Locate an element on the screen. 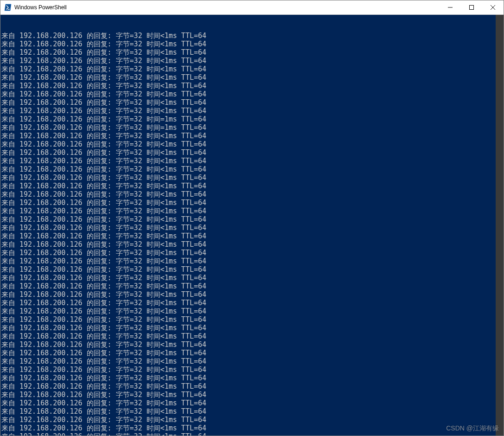 The height and width of the screenshot is (436, 504). maximize-button is located at coordinates (472, 7).